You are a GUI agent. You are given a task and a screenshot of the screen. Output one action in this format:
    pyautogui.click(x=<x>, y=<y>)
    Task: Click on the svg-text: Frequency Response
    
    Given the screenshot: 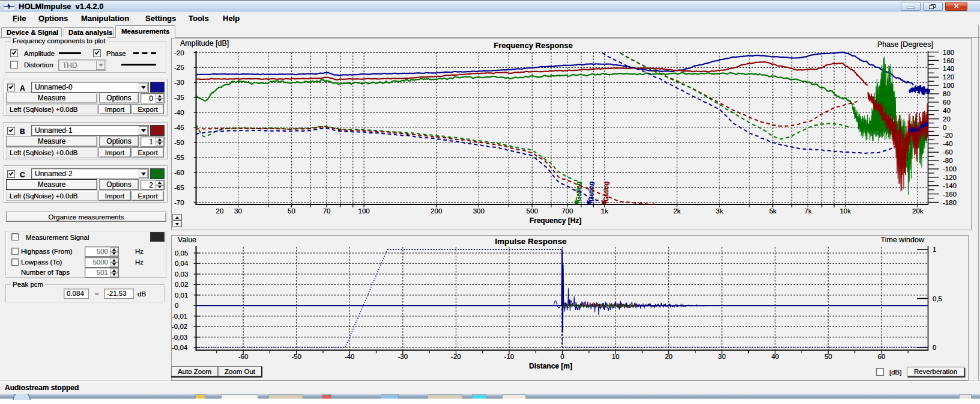 What is the action you would take?
    pyautogui.click(x=533, y=46)
    